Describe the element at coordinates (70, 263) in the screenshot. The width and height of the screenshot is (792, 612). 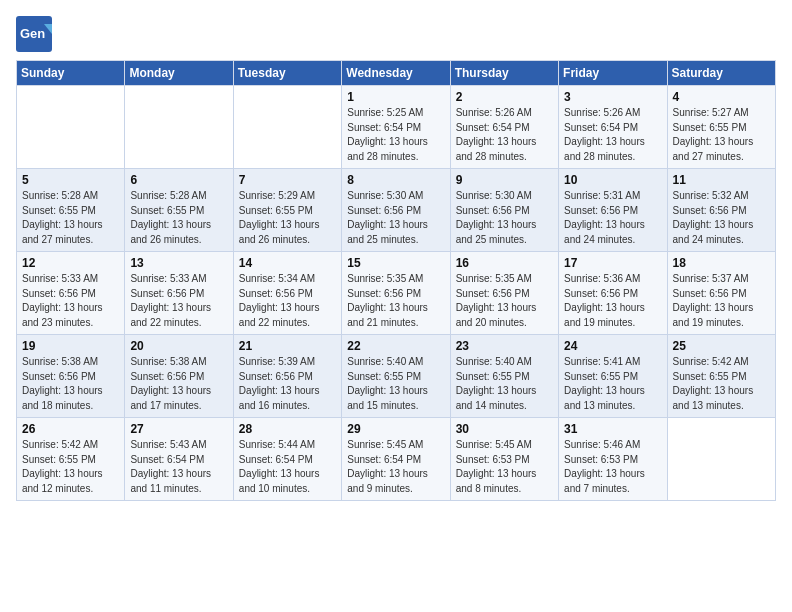
I see `day-number: 12` at that location.